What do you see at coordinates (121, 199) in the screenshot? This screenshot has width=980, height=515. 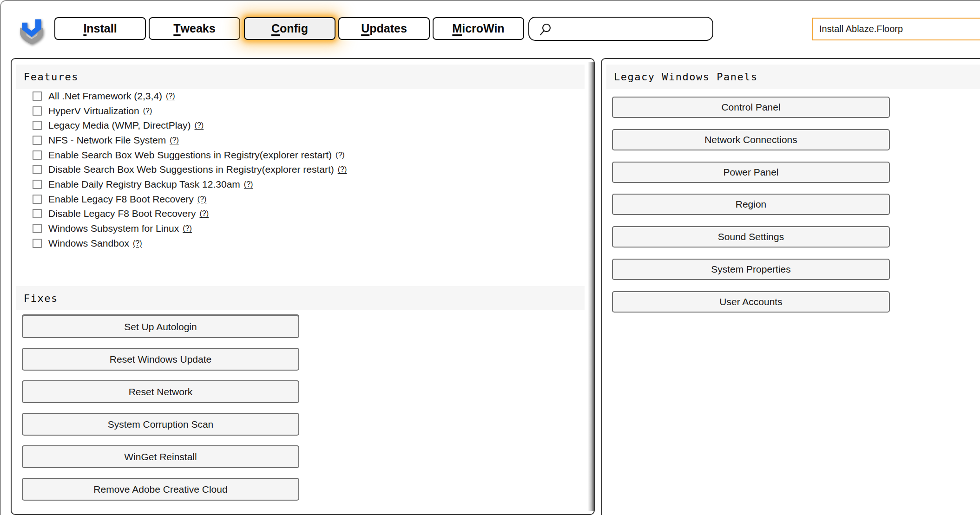 I see `feature-label: Enable Legacy F8 Boot Recovery` at bounding box center [121, 199].